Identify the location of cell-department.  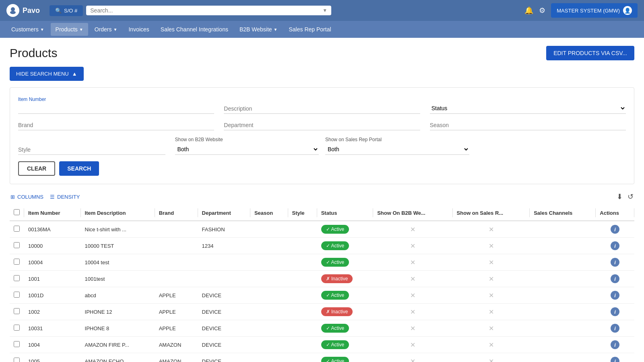
(224, 262).